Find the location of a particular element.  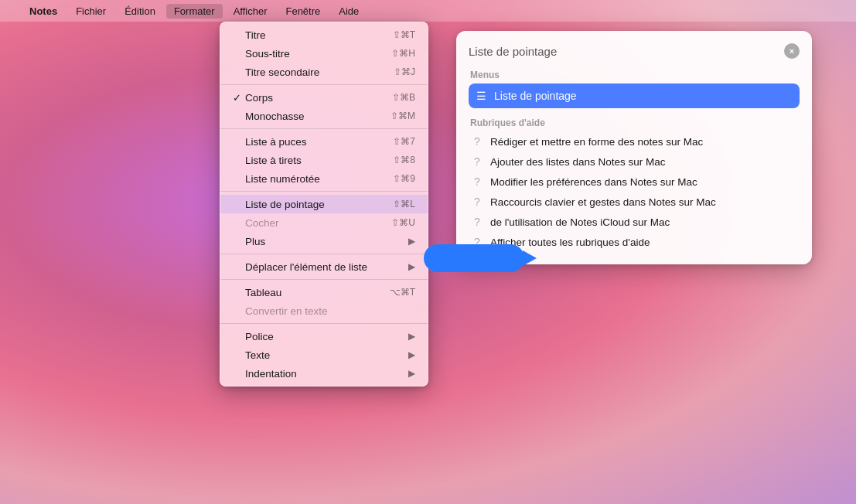

menu-indentation: Indentation ▶ is located at coordinates (324, 373).